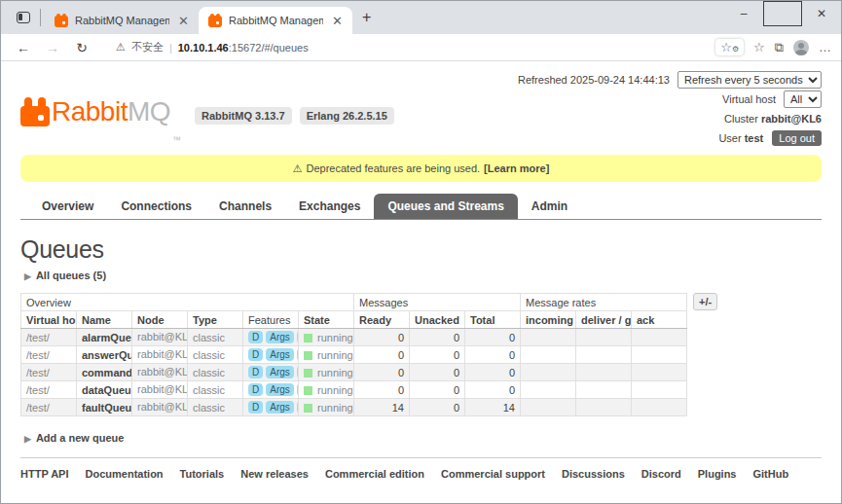 Image resolution: width=842 pixels, height=504 pixels. I want to click on cell-total: 14, so click(493, 408).